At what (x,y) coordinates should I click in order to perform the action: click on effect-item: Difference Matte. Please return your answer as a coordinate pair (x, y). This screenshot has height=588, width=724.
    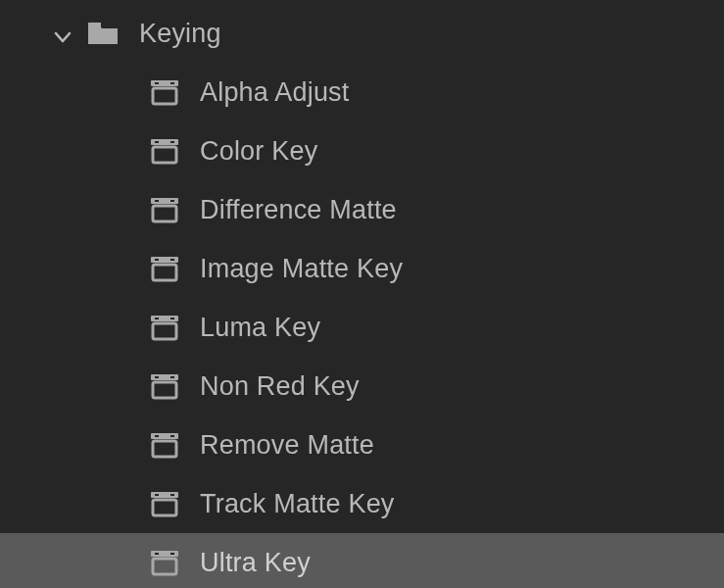
    Looking at the image, I should click on (362, 210).